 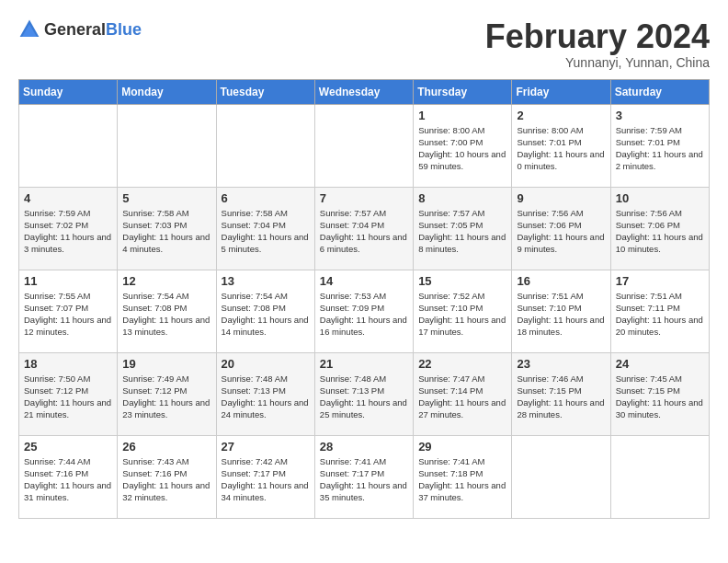 What do you see at coordinates (463, 477) in the screenshot?
I see `calendar-cell: 29Sunrise: 7:41 AM Sunset: 7:18 PM Dayli…` at bounding box center [463, 477].